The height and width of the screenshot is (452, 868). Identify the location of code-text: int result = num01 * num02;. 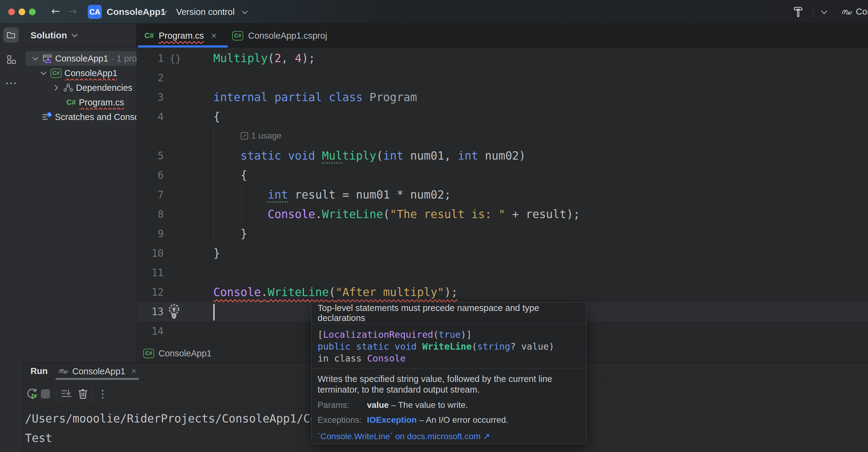
(332, 195).